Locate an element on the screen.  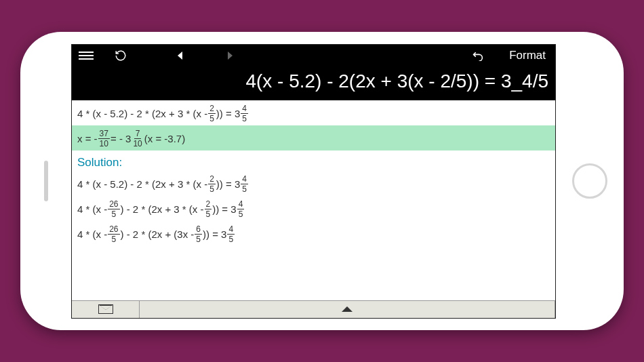
parsed-equation-row: 4 * (x - 5.2) - 2 * (2x + 3 * (x - 25 ))… is located at coordinates (313, 113).